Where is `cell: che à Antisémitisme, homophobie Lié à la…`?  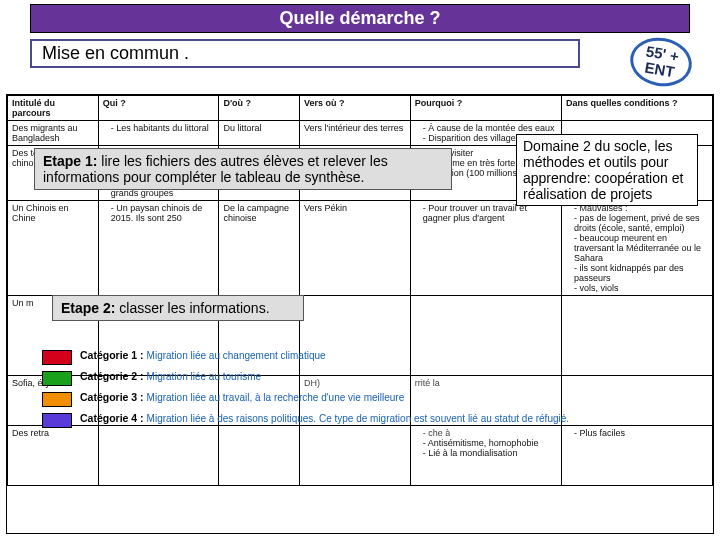 cell: che à Antisémitisme, homophobie Lié à la… is located at coordinates (486, 456).